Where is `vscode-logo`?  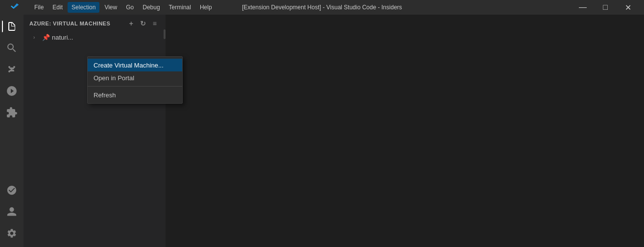 vscode-logo is located at coordinates (15, 9).